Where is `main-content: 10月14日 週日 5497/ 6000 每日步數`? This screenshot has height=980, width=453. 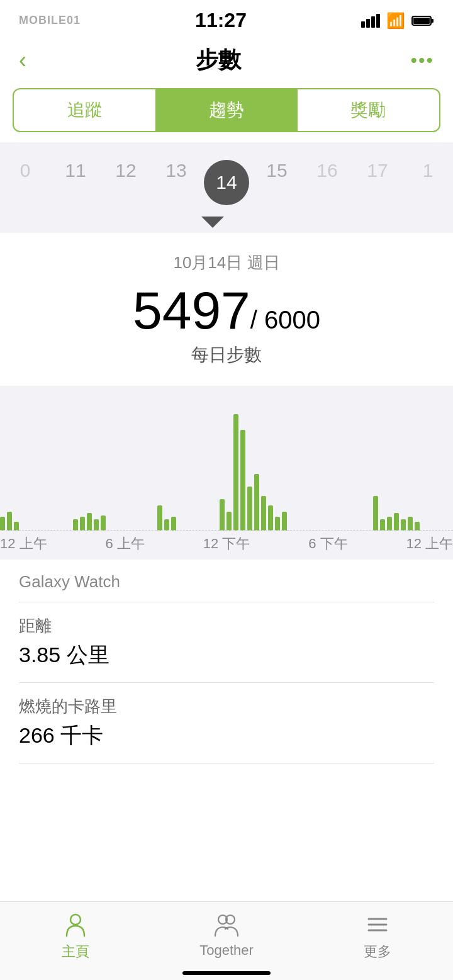
main-content: 10月14日 週日 5497/ 6000 每日步數 is located at coordinates (226, 300).